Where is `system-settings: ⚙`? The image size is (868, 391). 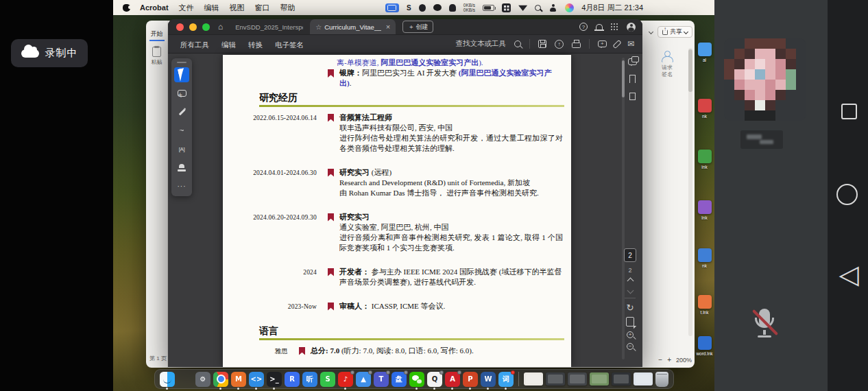 system-settings: ⚙ is located at coordinates (203, 379).